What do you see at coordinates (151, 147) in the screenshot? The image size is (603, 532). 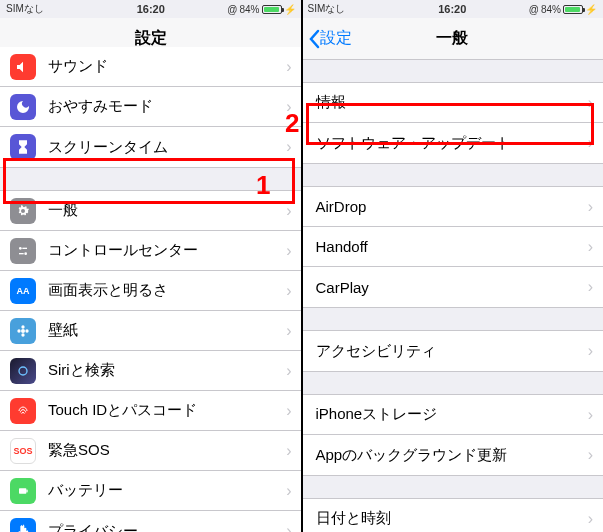 I see `row-screentime: スクリーンタイム ›` at bounding box center [151, 147].